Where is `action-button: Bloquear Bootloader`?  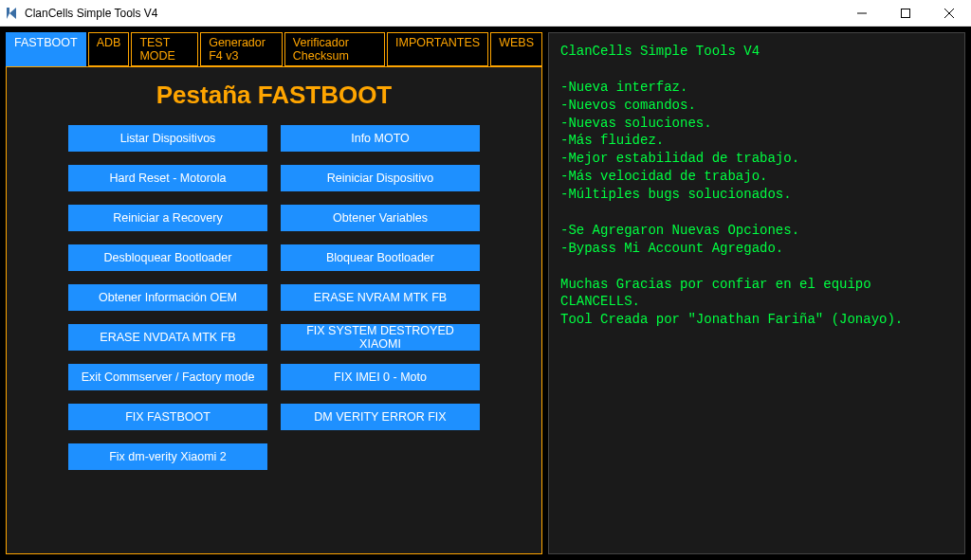
action-button: Bloquear Bootloader is located at coordinates (380, 258).